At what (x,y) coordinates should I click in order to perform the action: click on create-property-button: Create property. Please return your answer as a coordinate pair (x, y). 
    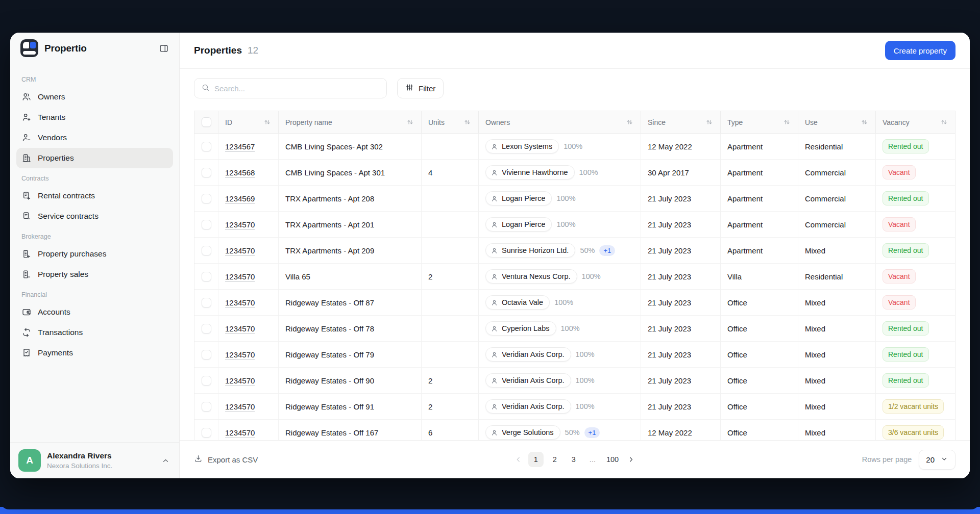
    Looking at the image, I should click on (920, 50).